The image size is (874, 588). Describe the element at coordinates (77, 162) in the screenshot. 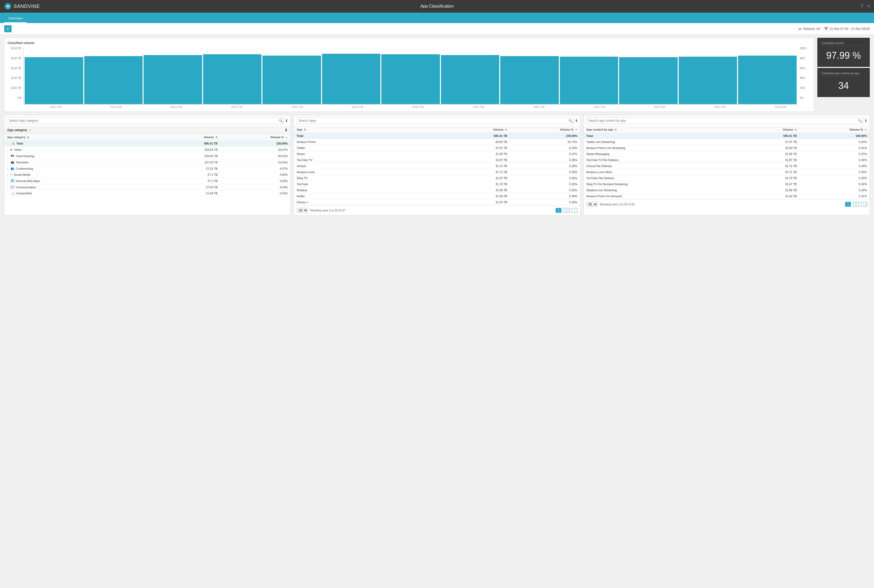

I see `row-name: › 📺 Television` at that location.